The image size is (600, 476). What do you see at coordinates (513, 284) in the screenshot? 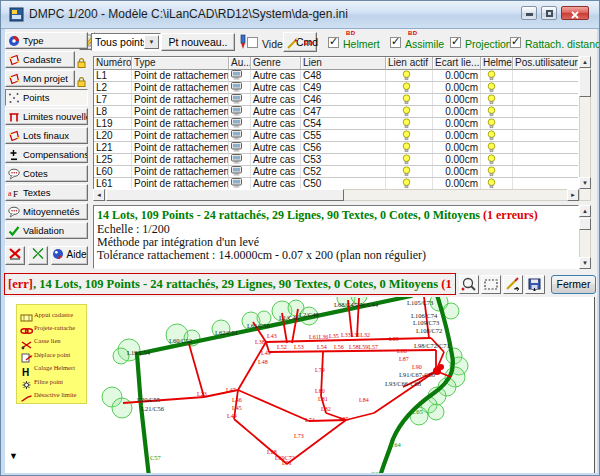
I see `auto-fix-button` at bounding box center [513, 284].